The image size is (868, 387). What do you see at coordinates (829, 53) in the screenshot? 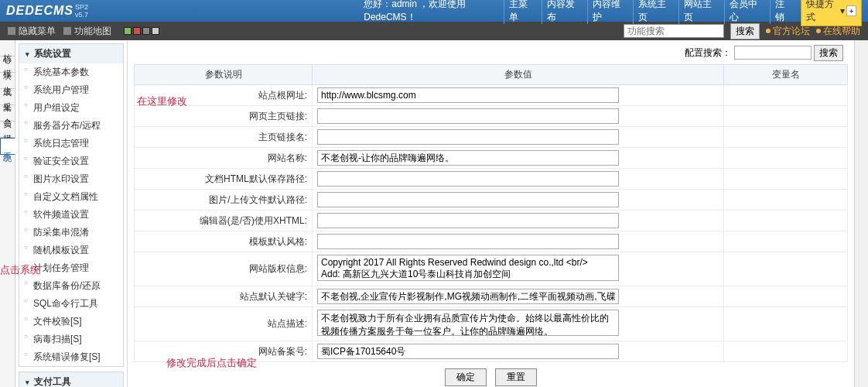
I see `config-search-button: 搜索` at bounding box center [829, 53].